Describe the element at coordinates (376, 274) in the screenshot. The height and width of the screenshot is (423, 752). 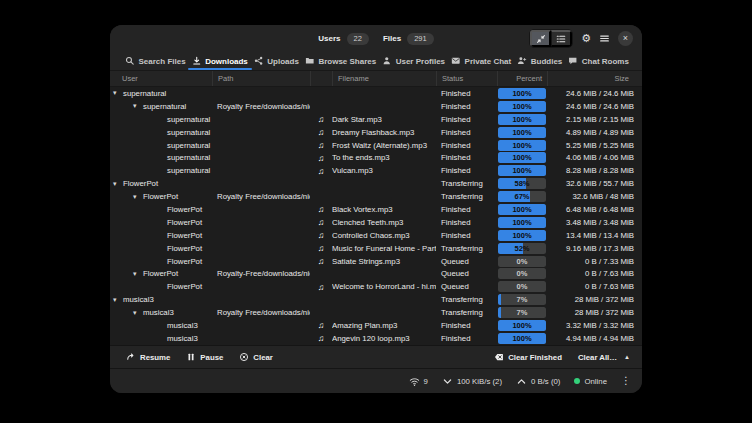
I see `table-row: ▾FlowerPotRoyalty-Free/downloads/nicotin…` at that location.